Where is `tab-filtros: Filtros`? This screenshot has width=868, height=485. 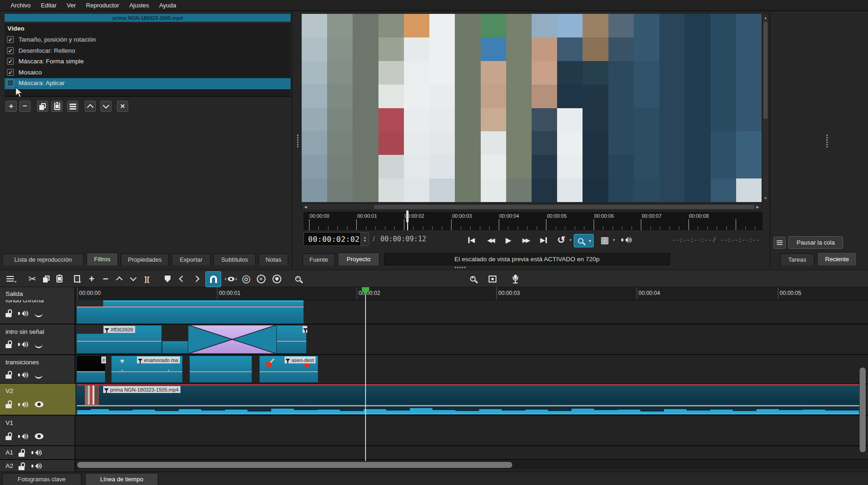 tab-filtros: Filtros is located at coordinates (102, 259).